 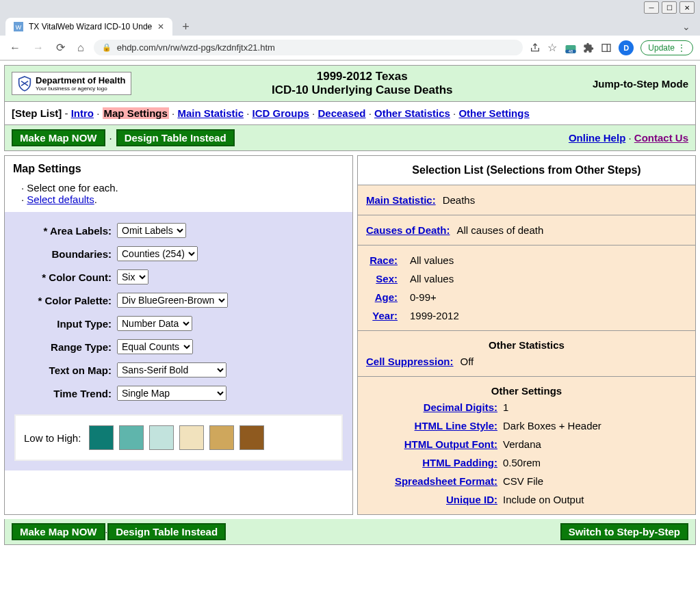 What do you see at coordinates (133, 277) in the screenshot?
I see `color-count-select: Six` at bounding box center [133, 277].